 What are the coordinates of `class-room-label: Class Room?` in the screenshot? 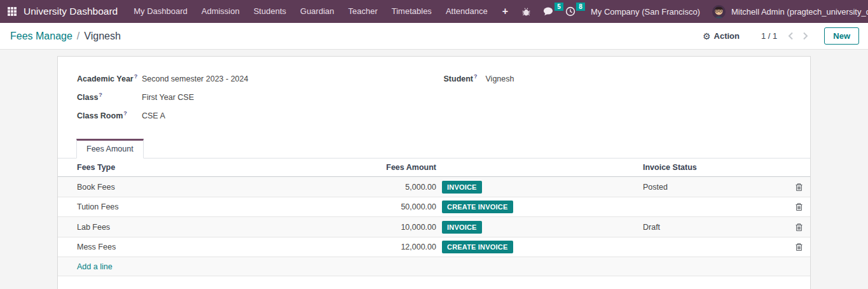 It's located at (109, 115).